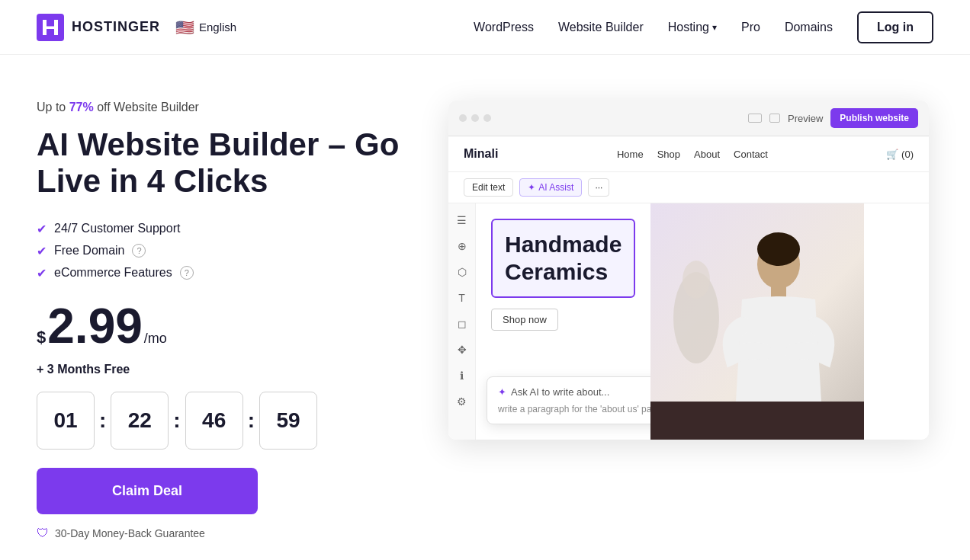 The image size is (970, 560). I want to click on price-line: $ 2.99 /mo, so click(220, 326).